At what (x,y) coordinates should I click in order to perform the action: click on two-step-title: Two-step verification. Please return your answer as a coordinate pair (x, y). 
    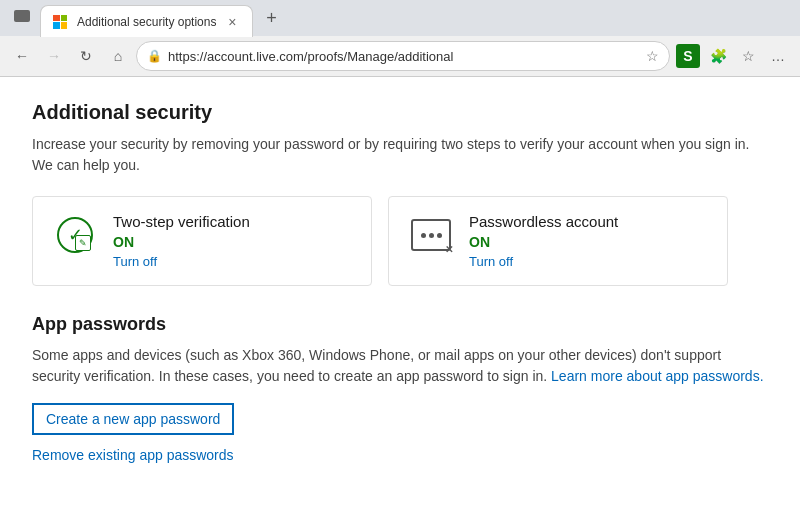
    Looking at the image, I should click on (182, 222).